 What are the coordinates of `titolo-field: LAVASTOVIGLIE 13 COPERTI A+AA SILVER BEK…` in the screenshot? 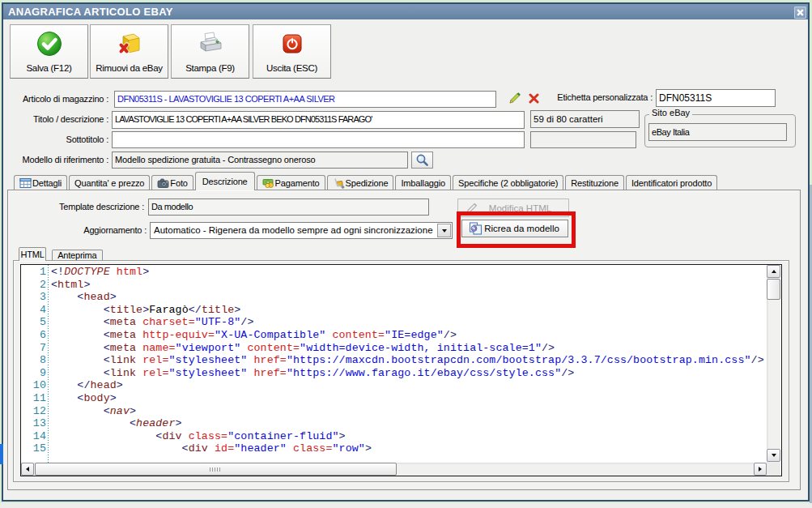 It's located at (318, 120).